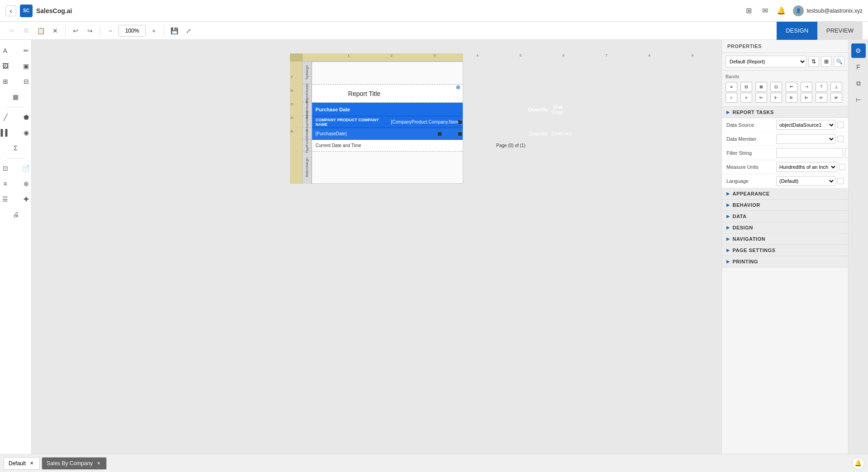  I want to click on redo-button: ↪, so click(90, 31).